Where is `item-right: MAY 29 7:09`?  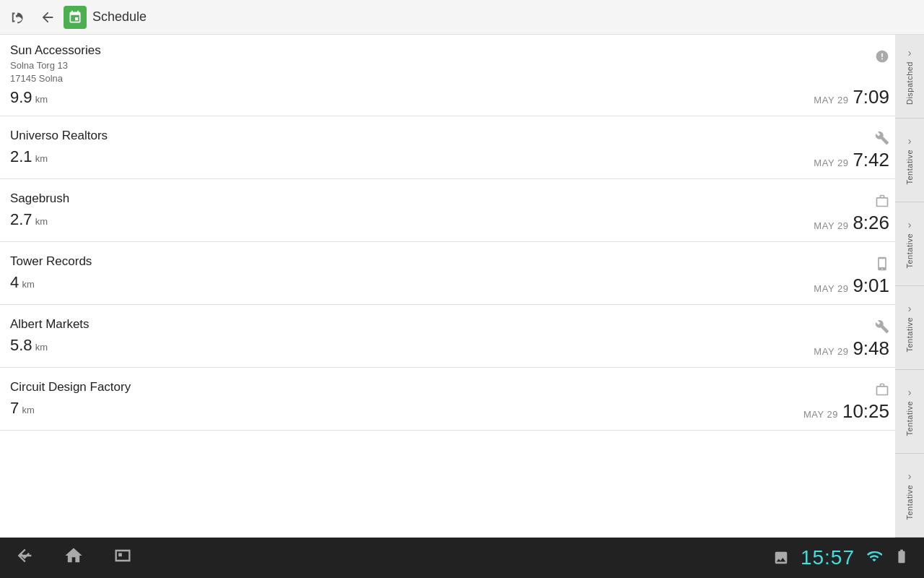
item-right: MAY 29 7:09 is located at coordinates (837, 75).